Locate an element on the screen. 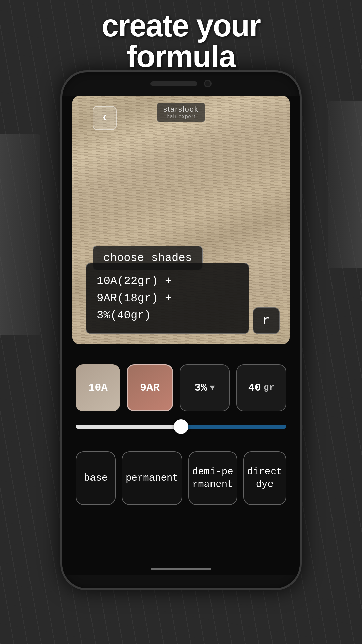  brand-subtitle: hair expert is located at coordinates (181, 117).